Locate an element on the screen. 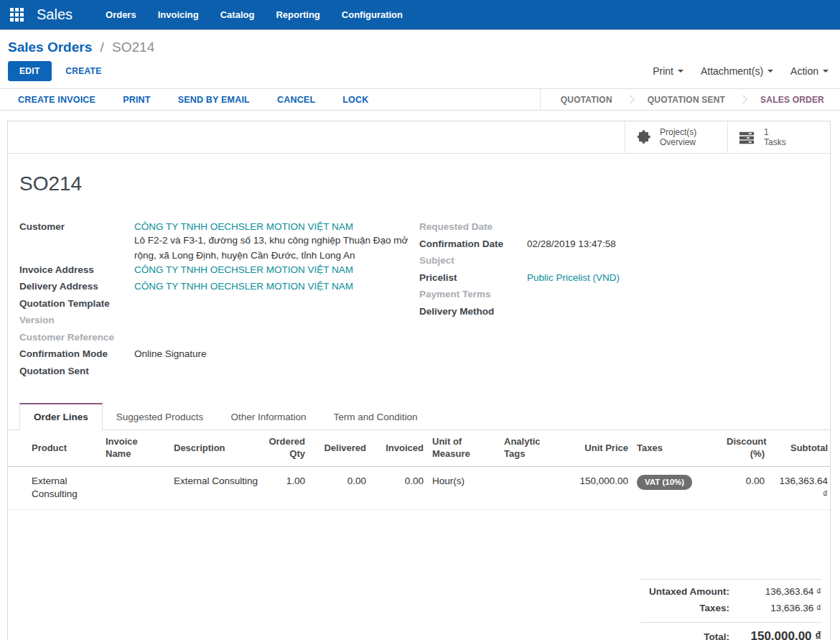  action-dropdowns: Print Attachment(s) Action is located at coordinates (741, 71).